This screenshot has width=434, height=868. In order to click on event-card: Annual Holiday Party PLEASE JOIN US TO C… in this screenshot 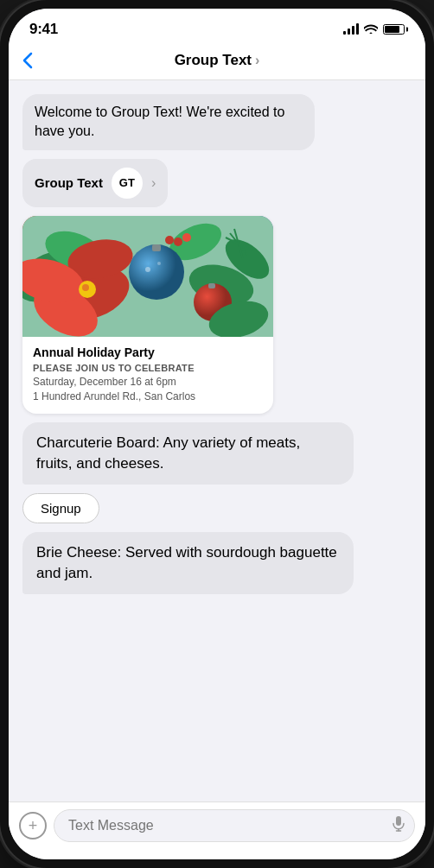, I will do `click(148, 315)`.